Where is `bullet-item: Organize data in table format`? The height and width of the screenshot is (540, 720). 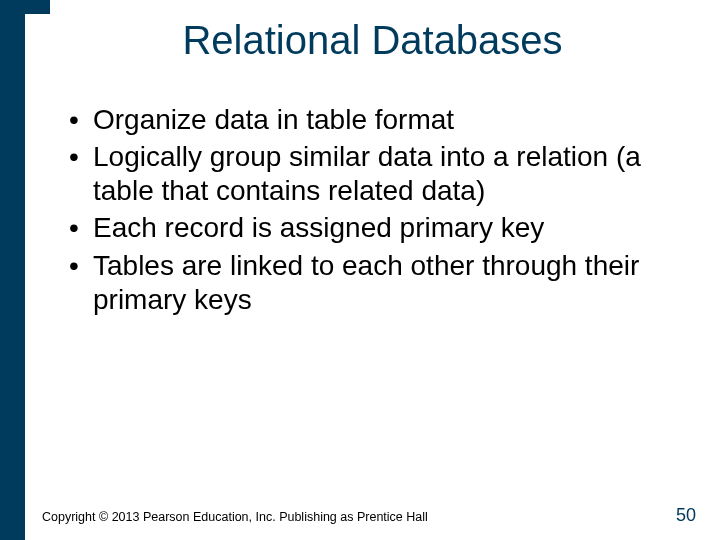
bullet-item: Organize data in table format is located at coordinates (376, 120).